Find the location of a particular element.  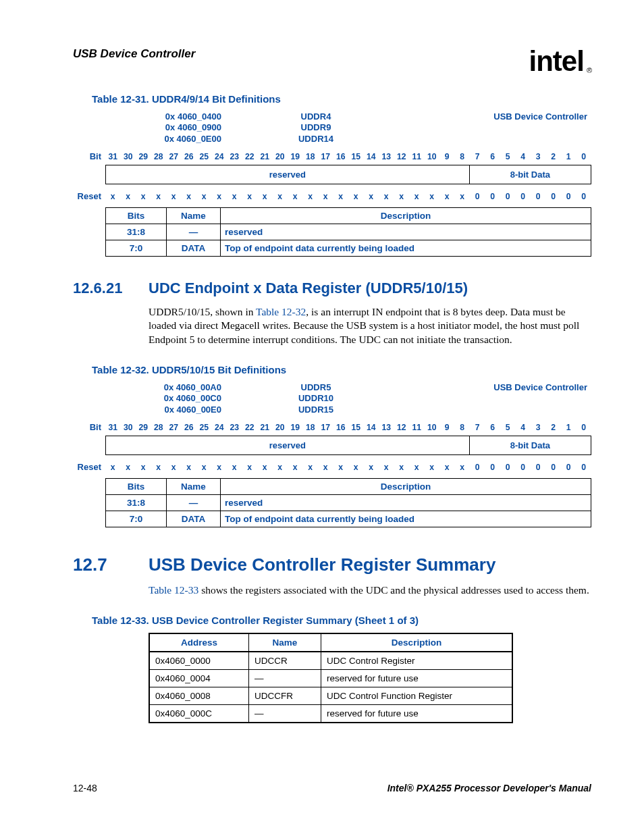

bit-number: 21 is located at coordinates (265, 427).